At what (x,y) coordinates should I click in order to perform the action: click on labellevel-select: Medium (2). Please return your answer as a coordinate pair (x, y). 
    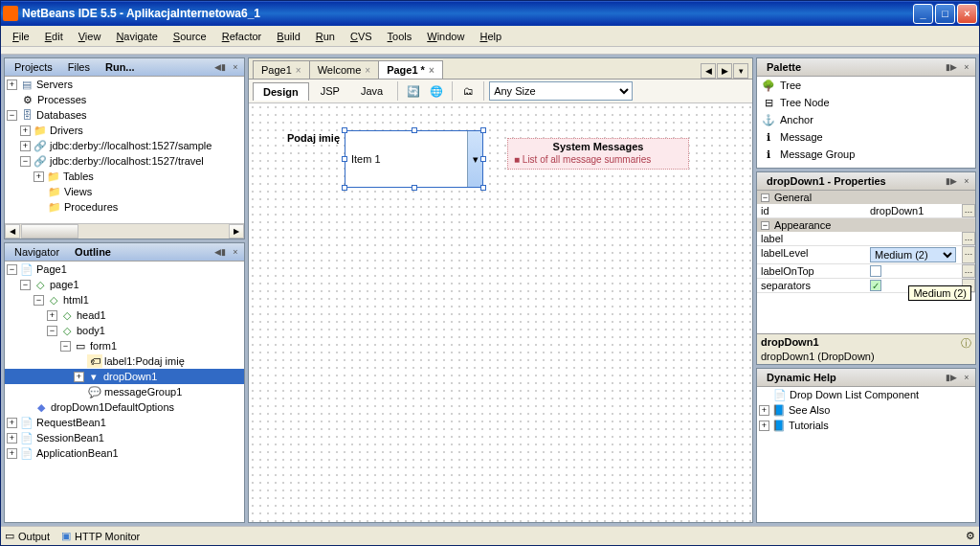
    Looking at the image, I should click on (913, 255).